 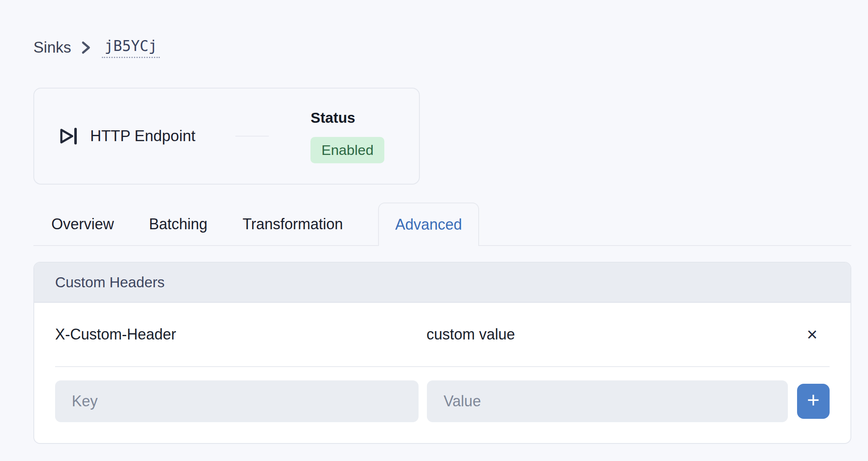 What do you see at coordinates (608, 401) in the screenshot?
I see `value-input` at bounding box center [608, 401].